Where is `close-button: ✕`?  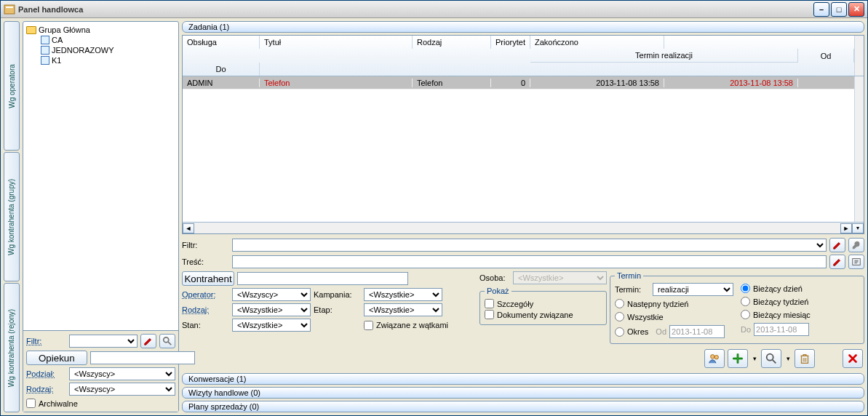
close-button: ✕ is located at coordinates (856, 9).